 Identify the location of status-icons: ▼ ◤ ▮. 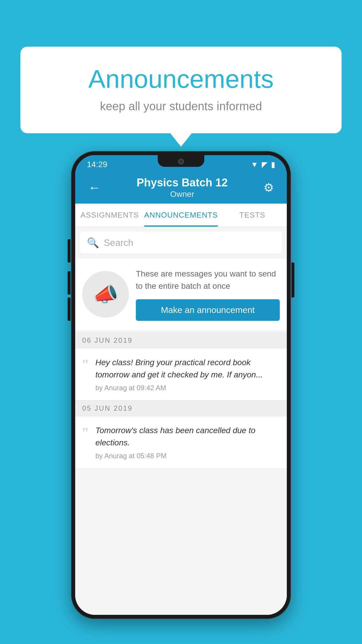
(263, 164).